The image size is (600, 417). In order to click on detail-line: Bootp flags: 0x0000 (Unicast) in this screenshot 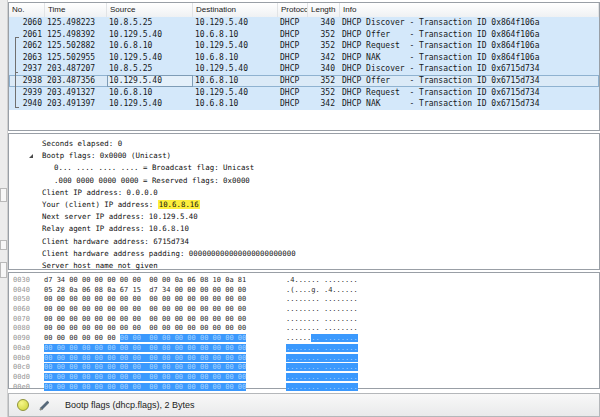, I will do `click(304, 156)`.